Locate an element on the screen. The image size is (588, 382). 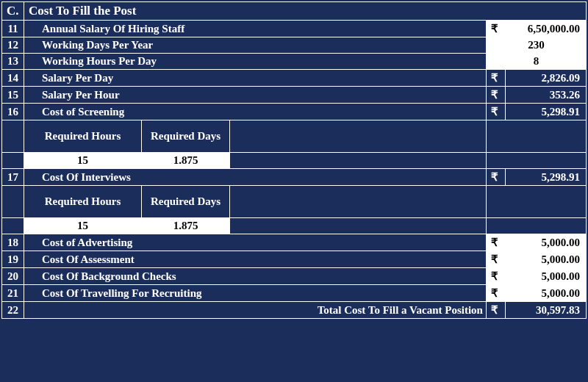
row-number: 22 is located at coordinates (13, 310).